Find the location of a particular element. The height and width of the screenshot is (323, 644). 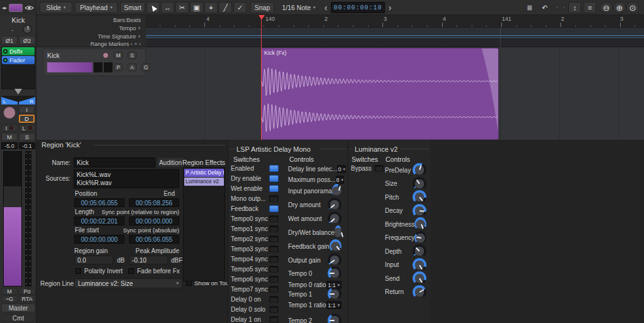

audition-button: Audition is located at coordinates (170, 162).